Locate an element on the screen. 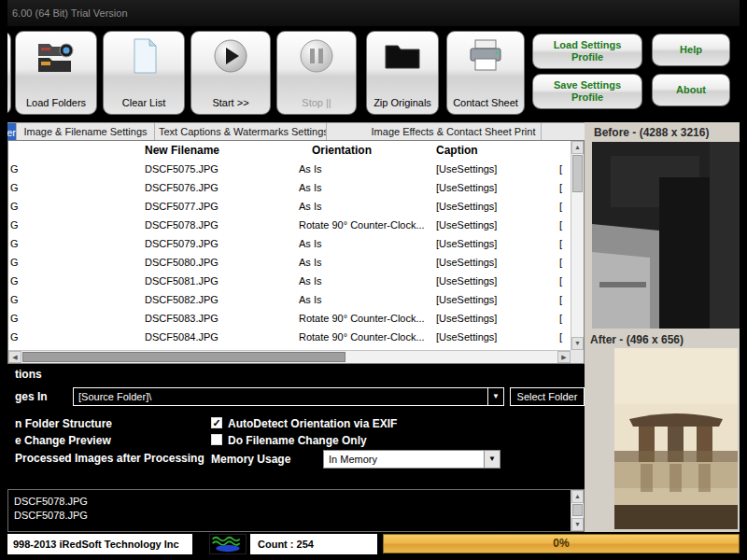  table-row: G DSCF5083.JPG Rotate 90° Counter-Clock.… is located at coordinates (289, 318).